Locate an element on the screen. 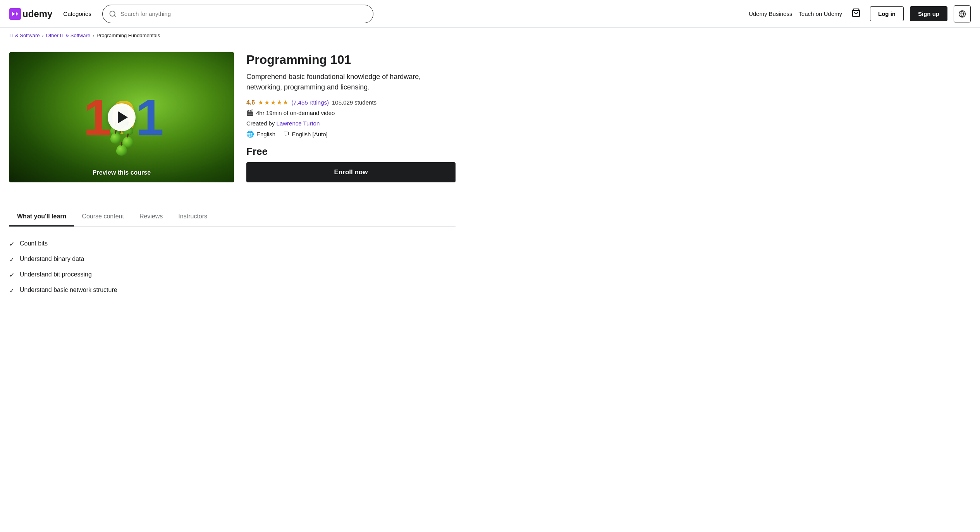 The width and height of the screenshot is (980, 532). breadcrumb-sep-1: › is located at coordinates (43, 36).